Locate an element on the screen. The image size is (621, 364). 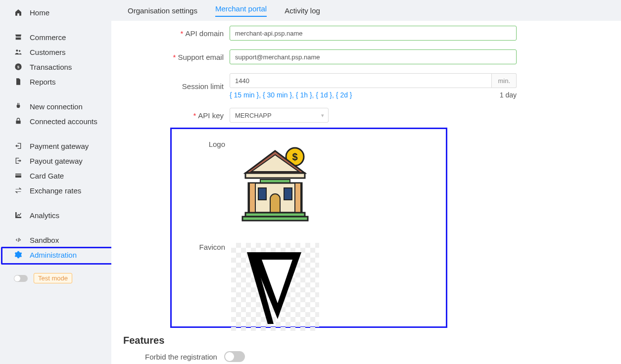
row-support-email: *Support email is located at coordinates (366, 57).